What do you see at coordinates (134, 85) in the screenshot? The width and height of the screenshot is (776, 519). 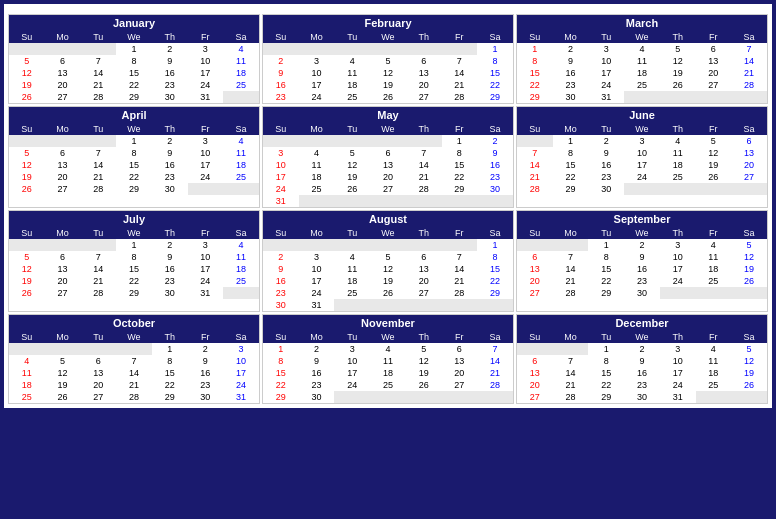 I see `day-cell: 22` at bounding box center [134, 85].